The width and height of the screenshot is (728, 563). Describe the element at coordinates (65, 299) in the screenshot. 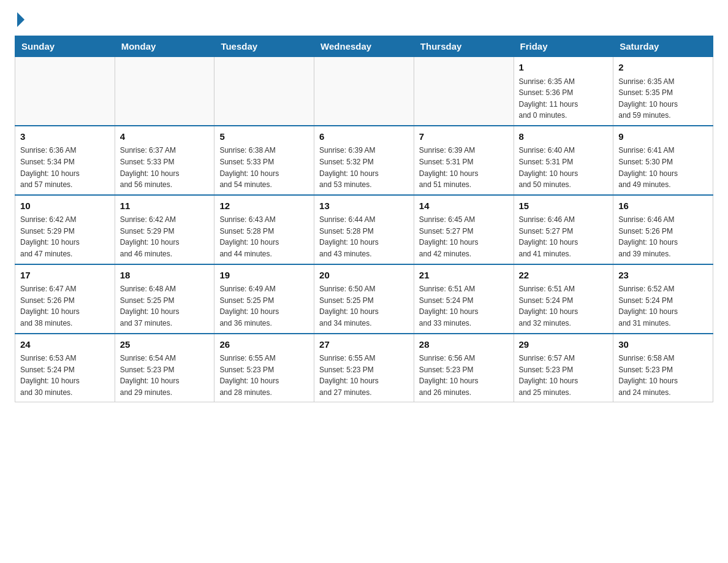

I see `calendar-cell: 17Sunrise: 6:47 AMSunset: 5:26 PMDayligh…` at that location.